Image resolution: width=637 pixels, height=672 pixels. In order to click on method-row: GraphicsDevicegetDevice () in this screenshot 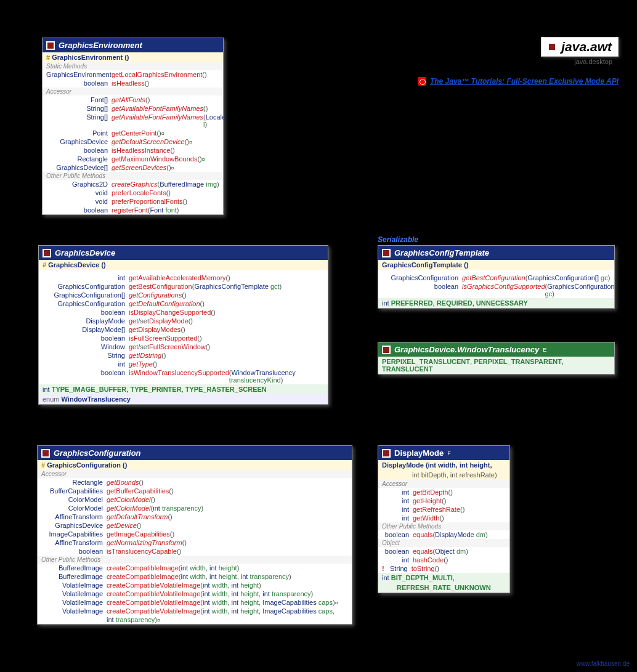, I will do `click(195, 525)`.